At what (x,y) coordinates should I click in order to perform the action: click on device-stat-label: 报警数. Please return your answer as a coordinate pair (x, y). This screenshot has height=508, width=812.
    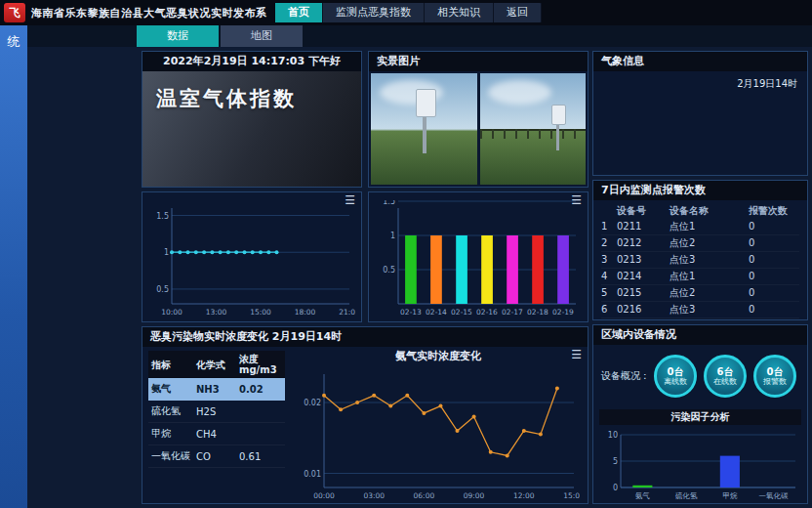
    Looking at the image, I should click on (775, 382).